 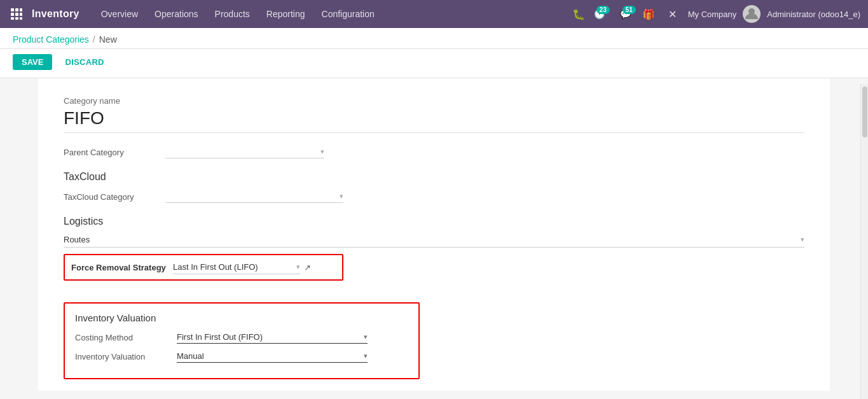 What do you see at coordinates (245, 152) in the screenshot?
I see `parent-category-select: ▾` at bounding box center [245, 152].